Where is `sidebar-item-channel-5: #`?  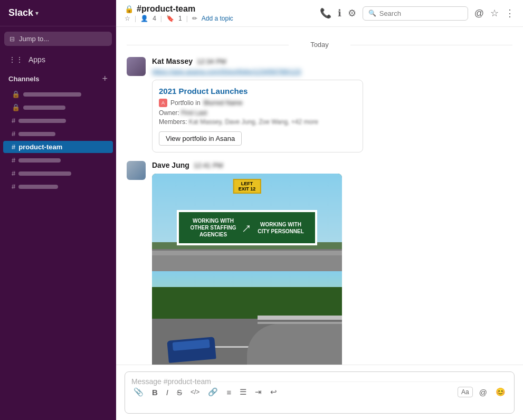
sidebar-item-channel-5: # is located at coordinates (58, 160).